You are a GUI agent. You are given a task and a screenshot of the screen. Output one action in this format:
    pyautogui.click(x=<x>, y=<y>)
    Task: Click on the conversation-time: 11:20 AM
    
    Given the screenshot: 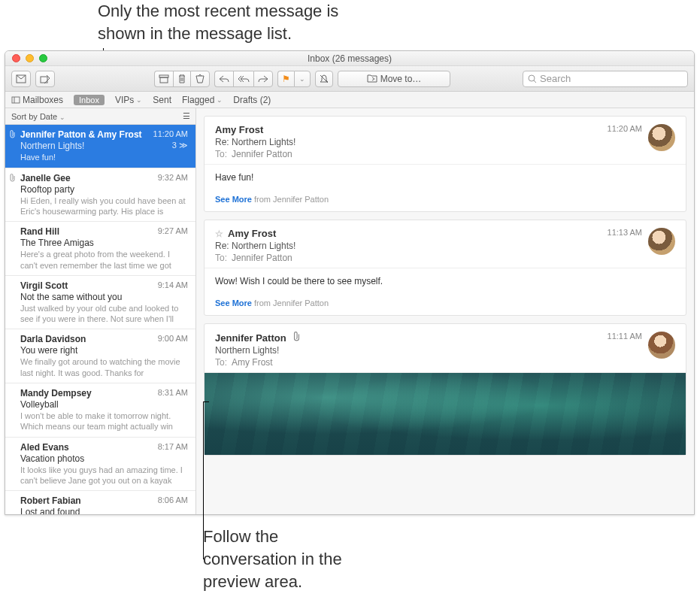 What is the action you would take?
    pyautogui.click(x=612, y=141)
    